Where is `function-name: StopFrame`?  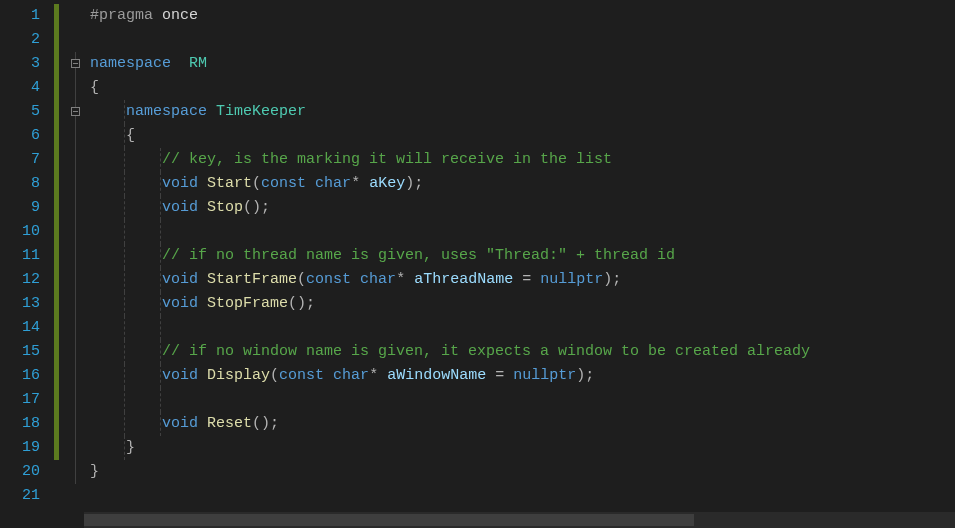
function-name: StopFrame is located at coordinates (248, 304).